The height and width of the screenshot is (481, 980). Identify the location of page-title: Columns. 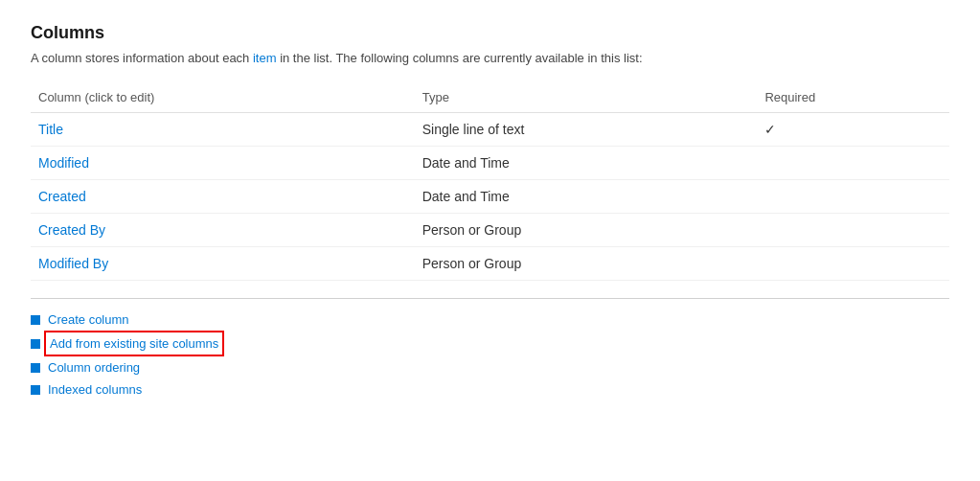
(490, 33).